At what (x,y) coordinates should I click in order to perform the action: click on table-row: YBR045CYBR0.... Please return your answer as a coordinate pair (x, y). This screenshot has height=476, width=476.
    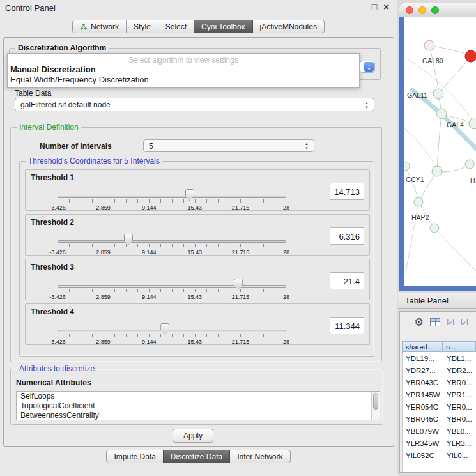
    Looking at the image, I should click on (440, 419).